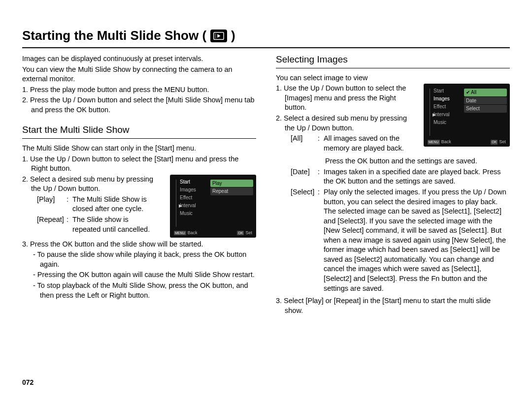 The image size is (532, 401). Describe the element at coordinates (139, 75) in the screenshot. I see `intro-line: You can view the Multi Slide Show by con…` at that location.